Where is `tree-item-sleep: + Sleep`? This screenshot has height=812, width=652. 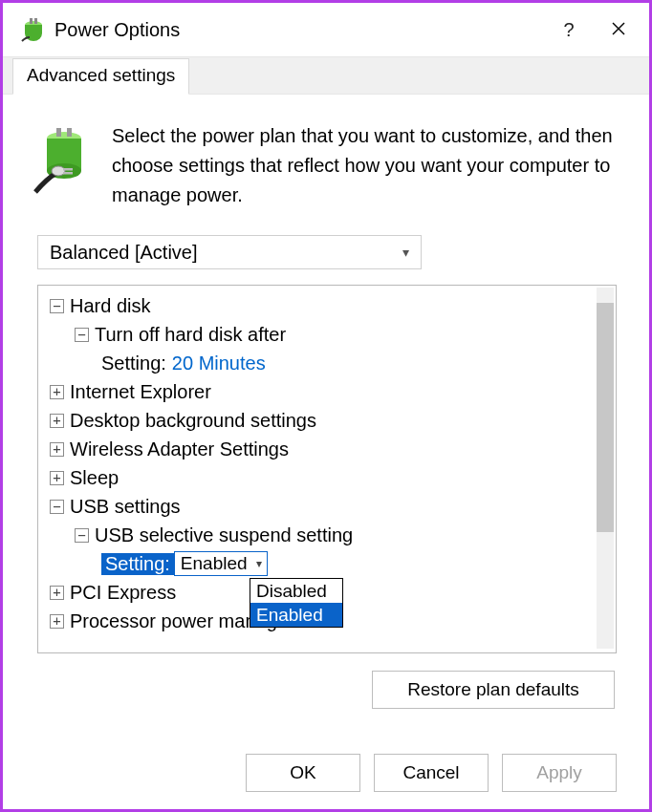
tree-item-sleep: + Sleep is located at coordinates (329, 478).